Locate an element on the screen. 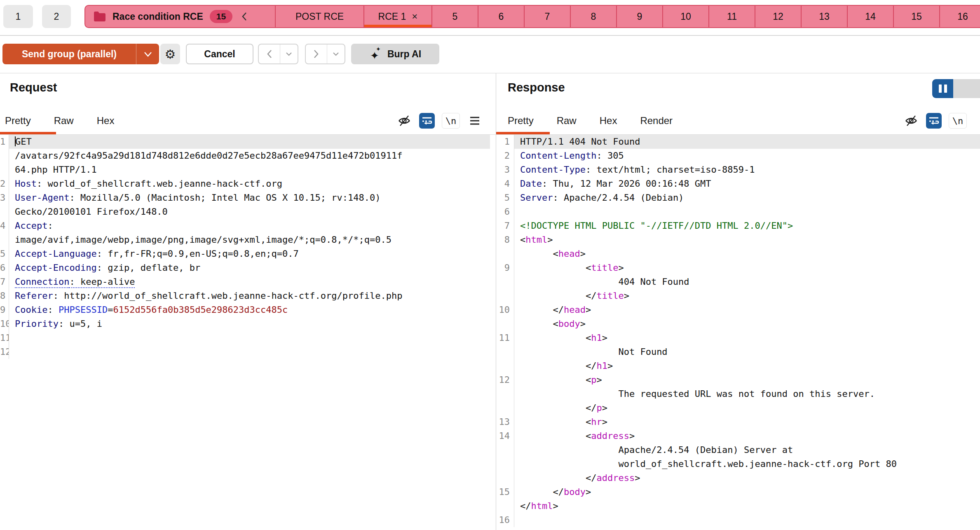  back-button is located at coordinates (278, 54).